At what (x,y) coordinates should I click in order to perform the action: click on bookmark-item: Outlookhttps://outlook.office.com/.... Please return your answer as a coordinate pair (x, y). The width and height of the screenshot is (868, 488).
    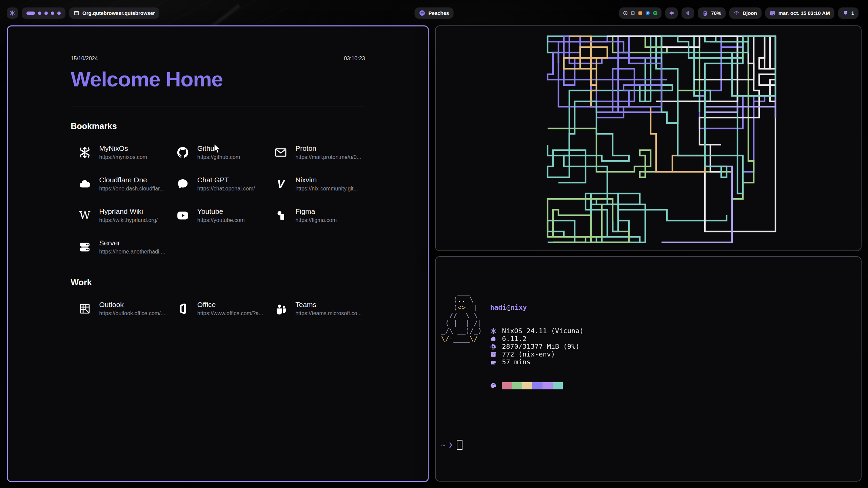
    Looking at the image, I should click on (120, 308).